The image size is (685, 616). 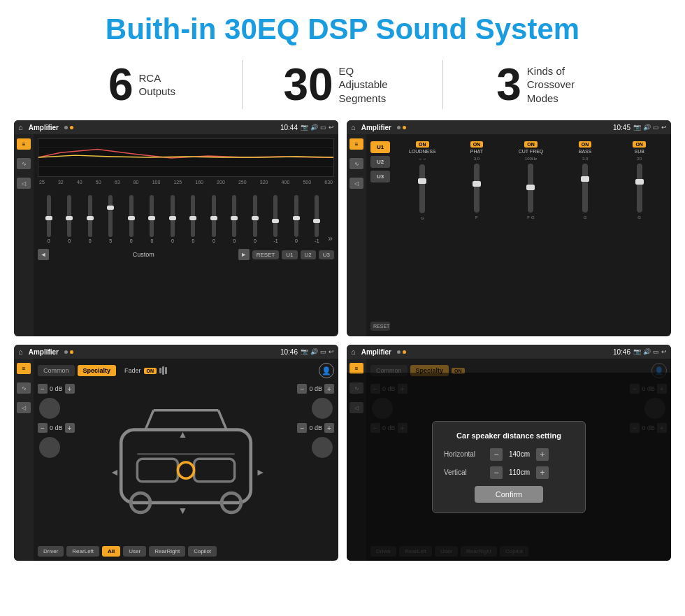 I want to click on eq-graph, so click(x=186, y=158).